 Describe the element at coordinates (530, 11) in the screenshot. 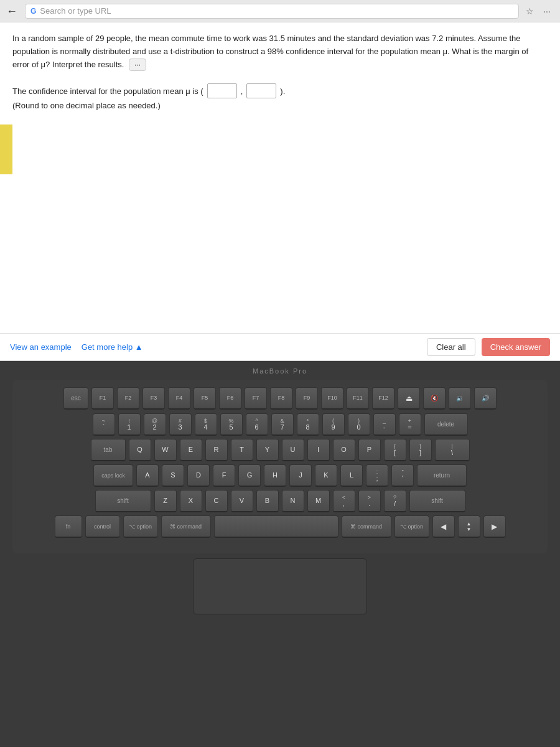

I see `star-icon: ☆` at that location.